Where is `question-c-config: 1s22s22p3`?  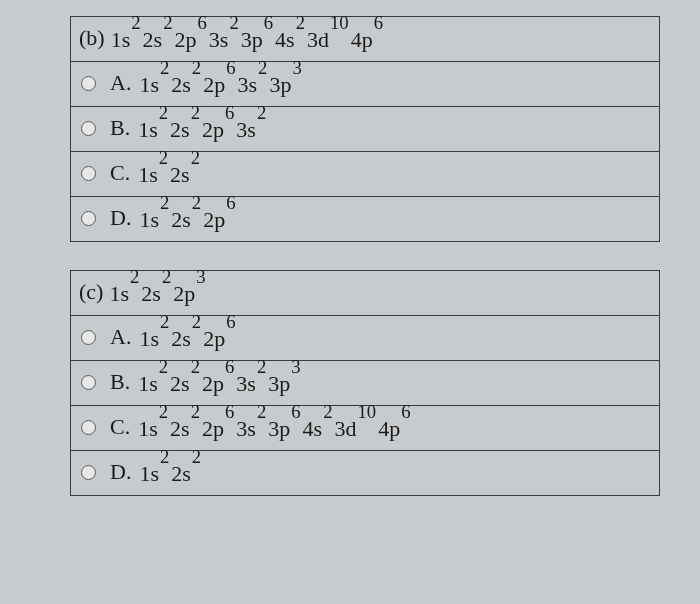
question-c-config: 1s22s22p3 is located at coordinates (158, 292).